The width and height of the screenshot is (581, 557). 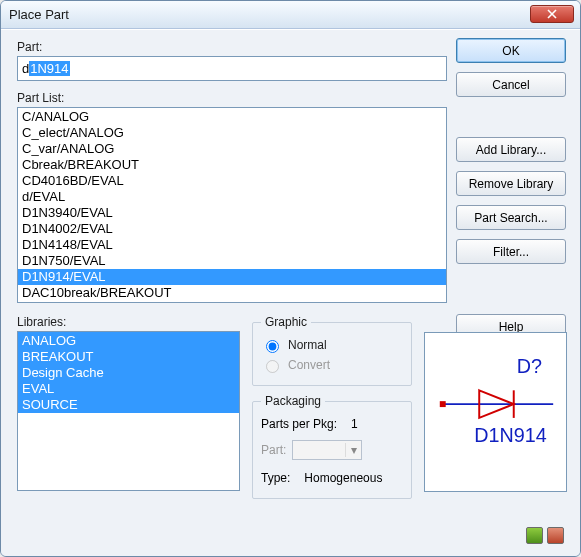 What do you see at coordinates (327, 450) in the screenshot?
I see `packaging-part-combo: ▾` at bounding box center [327, 450].